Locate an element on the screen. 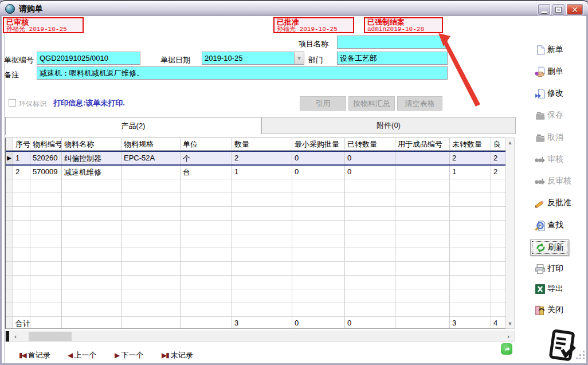 The height and width of the screenshot is (365, 588). doc-date-combo is located at coordinates (253, 58).